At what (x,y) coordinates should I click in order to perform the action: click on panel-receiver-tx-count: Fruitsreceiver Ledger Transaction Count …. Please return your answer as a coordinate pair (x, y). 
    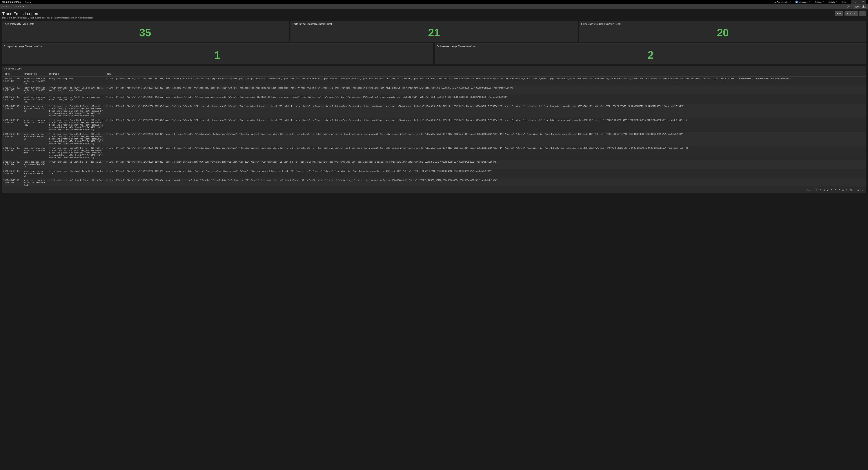
    Looking at the image, I should click on (651, 54).